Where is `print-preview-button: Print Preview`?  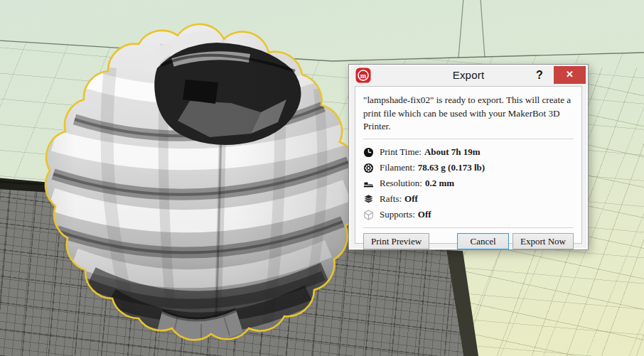
print-preview-button: Print Preview is located at coordinates (397, 242).